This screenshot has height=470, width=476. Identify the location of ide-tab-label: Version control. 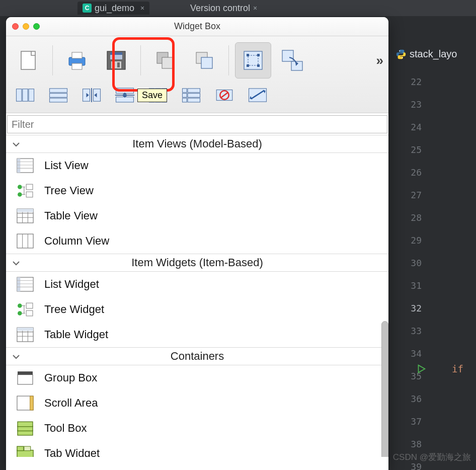
(220, 8).